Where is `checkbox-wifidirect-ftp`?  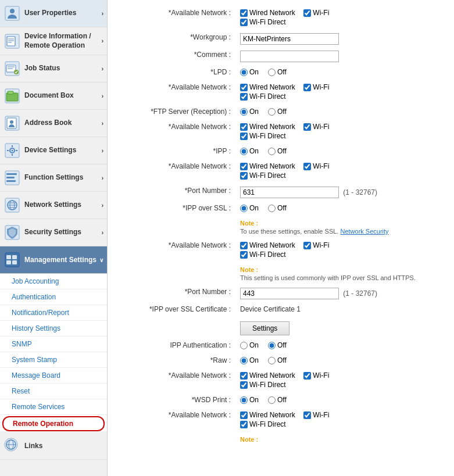 checkbox-wifidirect-ftp is located at coordinates (244, 136).